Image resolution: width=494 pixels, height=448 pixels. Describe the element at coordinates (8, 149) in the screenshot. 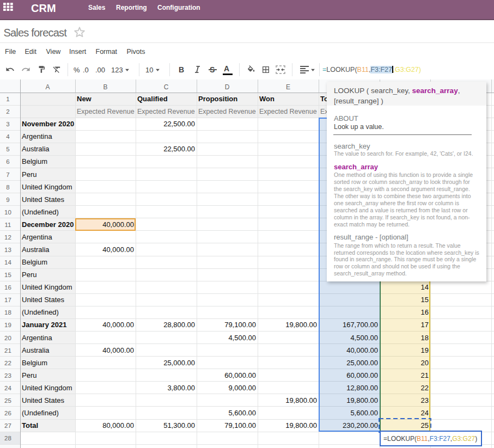

I see `svg-text: 5` at that location.